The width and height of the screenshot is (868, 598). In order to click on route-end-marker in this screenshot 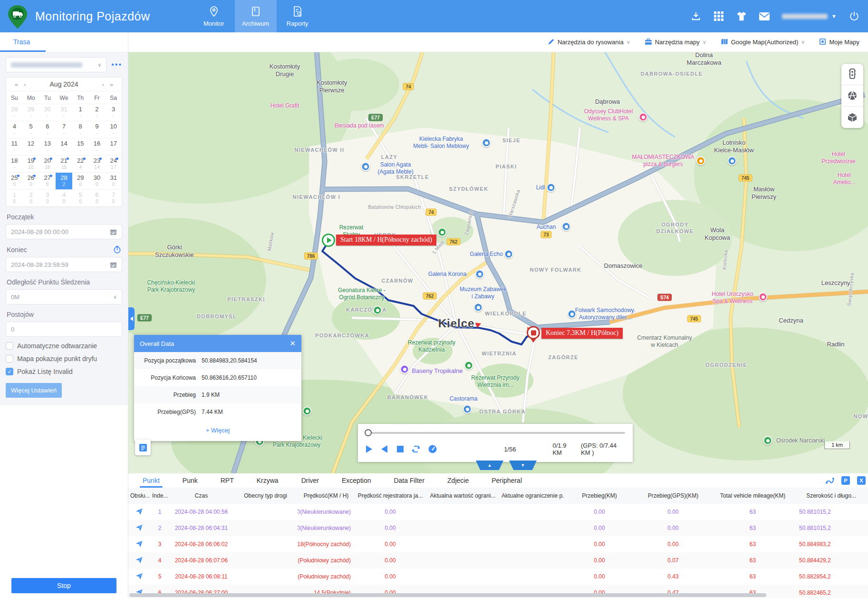, I will do `click(533, 333)`.